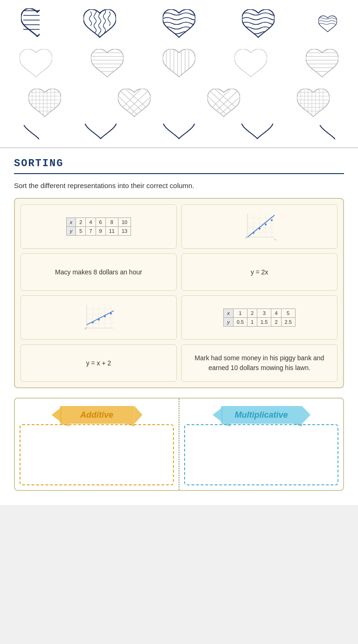  I want to click on mark-text: Mark had some money in his piggy bank an…, so click(259, 363).